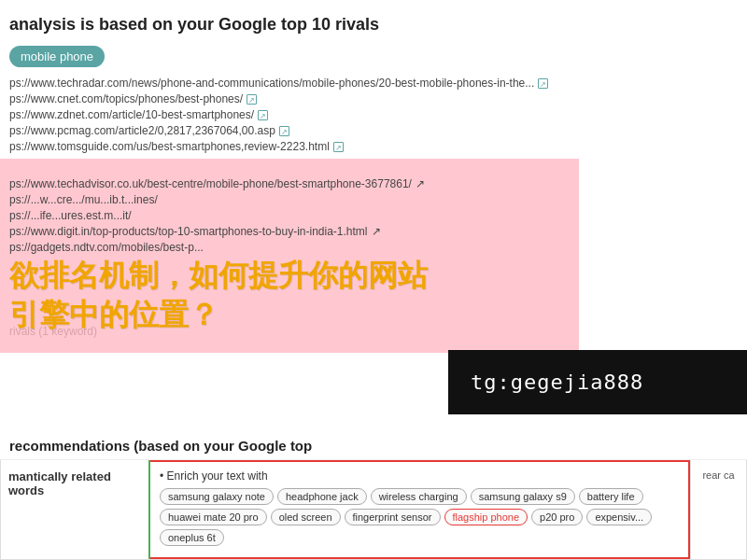 The image size is (747, 560). I want to click on rec-col-content: • Enrich your text with samsung galaxy n…, so click(420, 510).